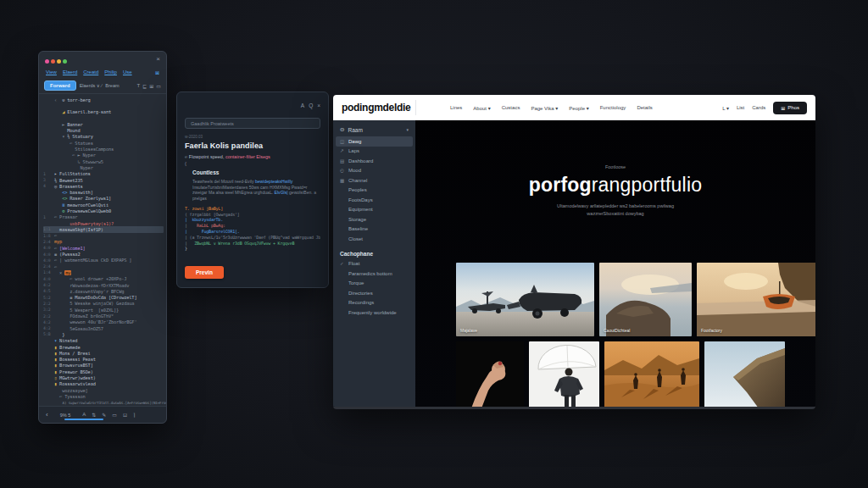  What do you see at coordinates (741, 108) in the screenshot?
I see `header-link: List` at bounding box center [741, 108].